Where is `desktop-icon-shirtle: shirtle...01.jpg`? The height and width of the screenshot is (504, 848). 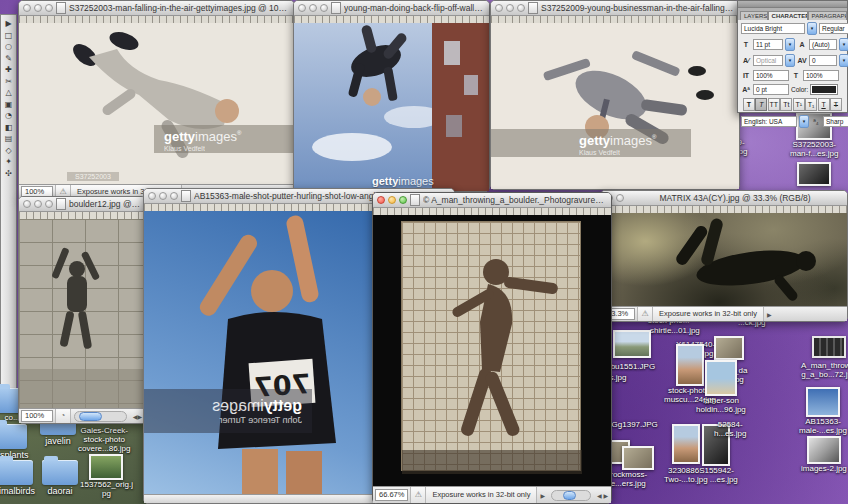 desktop-icon-shirtle: shirtle...01.jpg is located at coordinates (675, 331).